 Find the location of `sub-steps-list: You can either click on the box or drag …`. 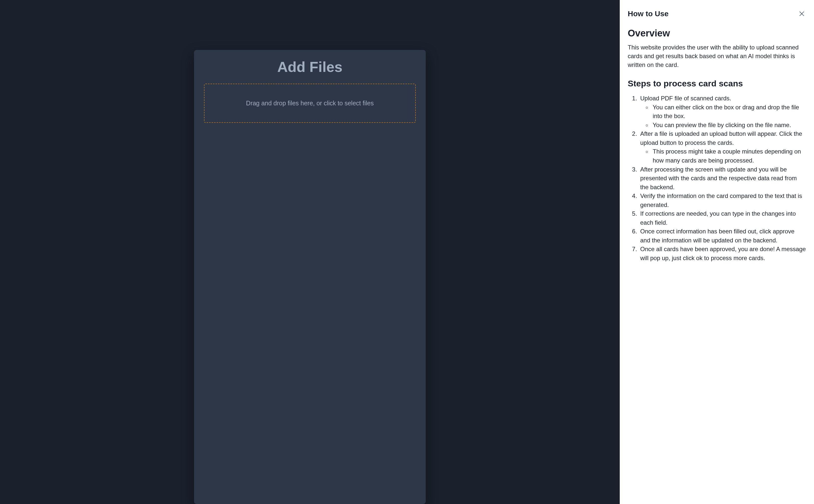

sub-steps-list: You can either click on the box or drag … is located at coordinates (723, 116).